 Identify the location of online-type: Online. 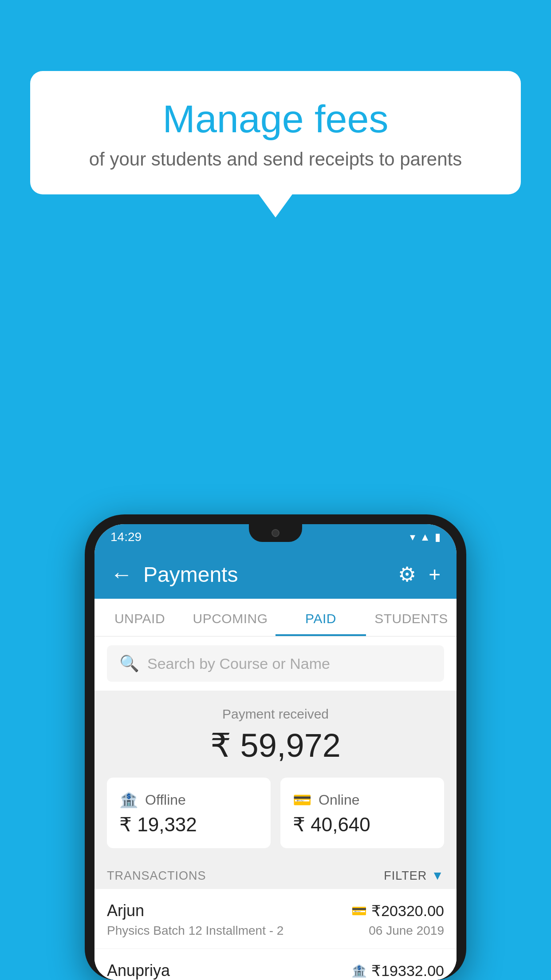
(339, 800).